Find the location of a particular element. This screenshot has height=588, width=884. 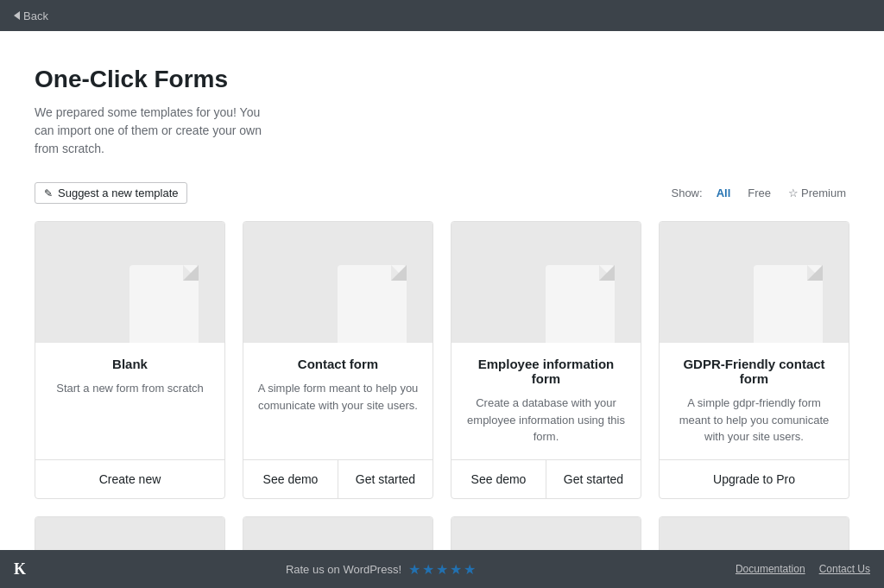

page-title: One-Click Forms is located at coordinates (442, 79).